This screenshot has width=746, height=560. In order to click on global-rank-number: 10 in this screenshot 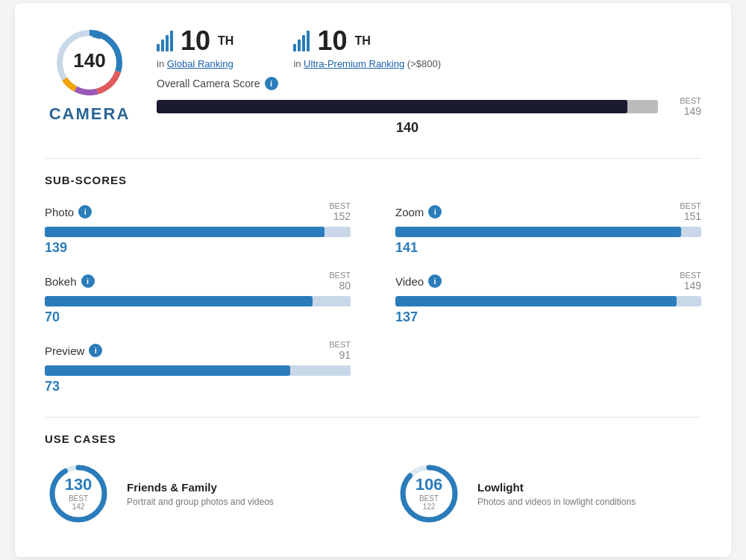, I will do `click(195, 41)`.